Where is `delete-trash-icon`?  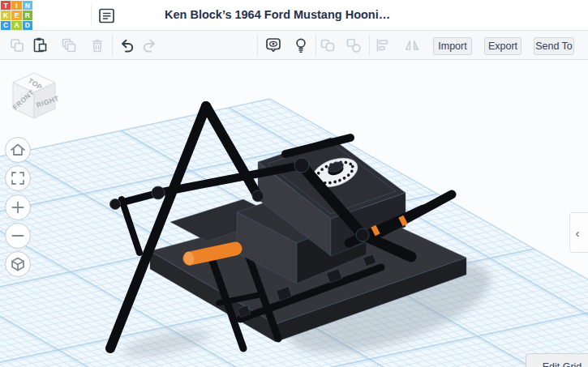 delete-trash-icon is located at coordinates (97, 45).